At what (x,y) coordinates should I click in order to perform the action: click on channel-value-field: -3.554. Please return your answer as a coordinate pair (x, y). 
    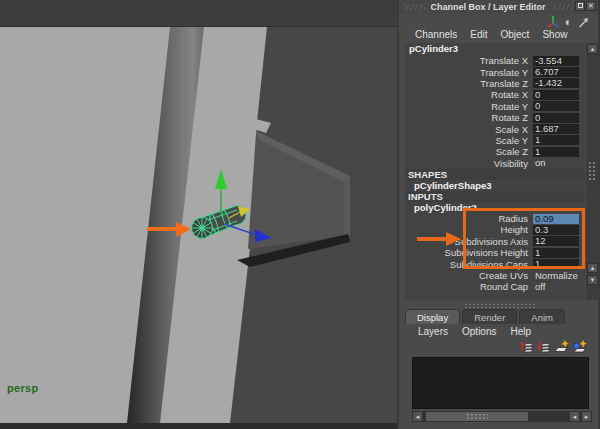
    Looking at the image, I should click on (556, 61).